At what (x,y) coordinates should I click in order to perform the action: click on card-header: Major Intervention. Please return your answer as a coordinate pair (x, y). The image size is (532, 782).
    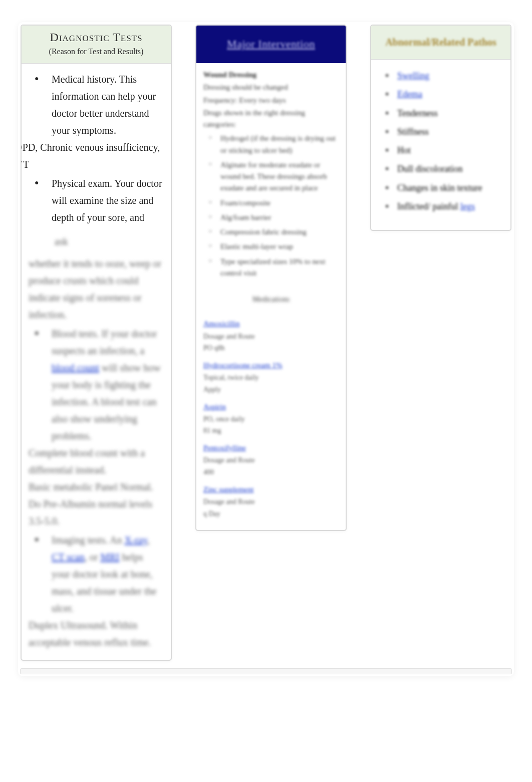
    Looking at the image, I should click on (271, 44).